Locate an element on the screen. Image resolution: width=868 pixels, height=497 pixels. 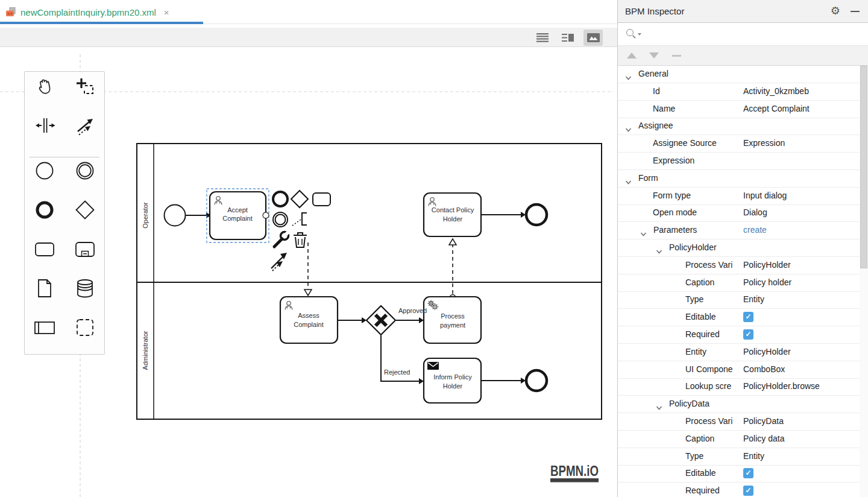
connection-handle is located at coordinates (266, 215).